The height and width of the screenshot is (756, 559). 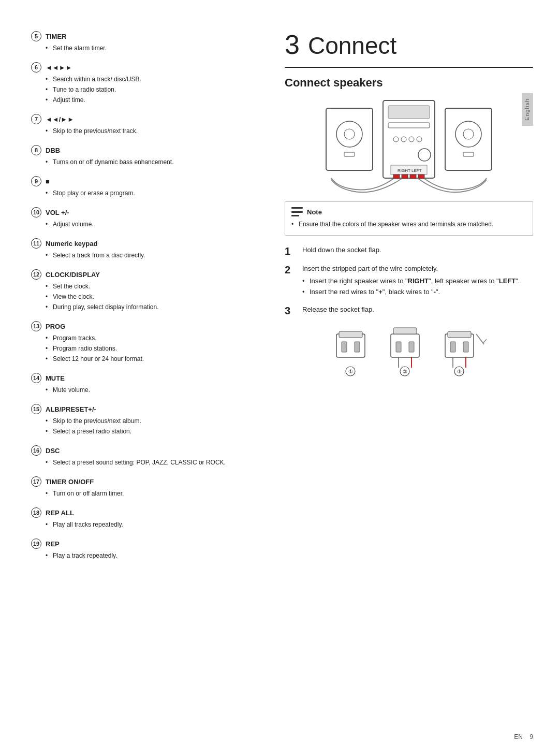 What do you see at coordinates (409, 47) in the screenshot?
I see `chapter-heading: 3 Connect` at bounding box center [409, 47].